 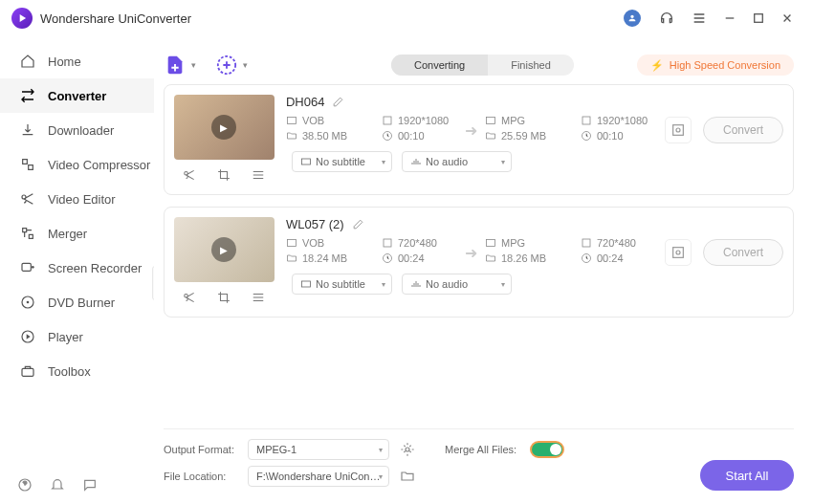 What do you see at coordinates (472, 252) in the screenshot?
I see `arrow-icon: ➜` at bounding box center [472, 252].